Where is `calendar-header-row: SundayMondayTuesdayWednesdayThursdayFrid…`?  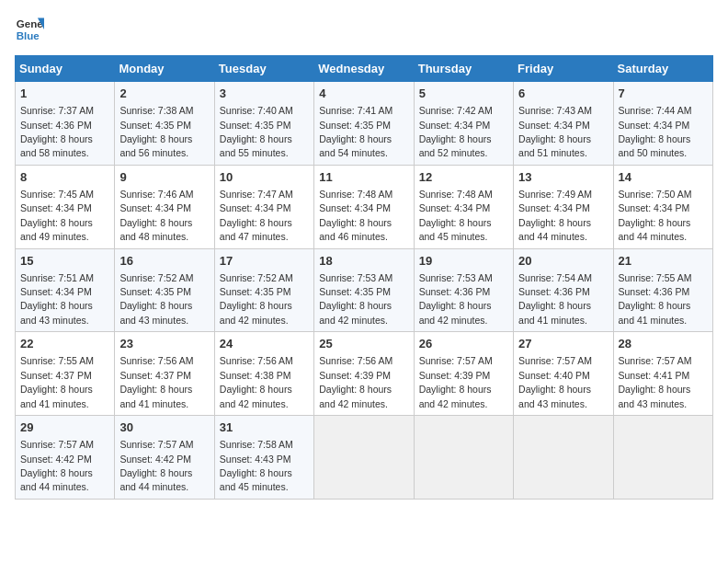 calendar-header-row: SundayMondayTuesdayWednesdayThursdayFrid… is located at coordinates (364, 69).